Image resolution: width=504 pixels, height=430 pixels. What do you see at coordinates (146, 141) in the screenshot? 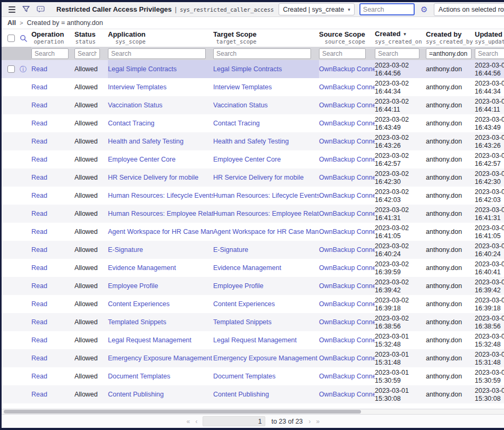
I see `application-link: Health and Safety Testing` at bounding box center [146, 141].